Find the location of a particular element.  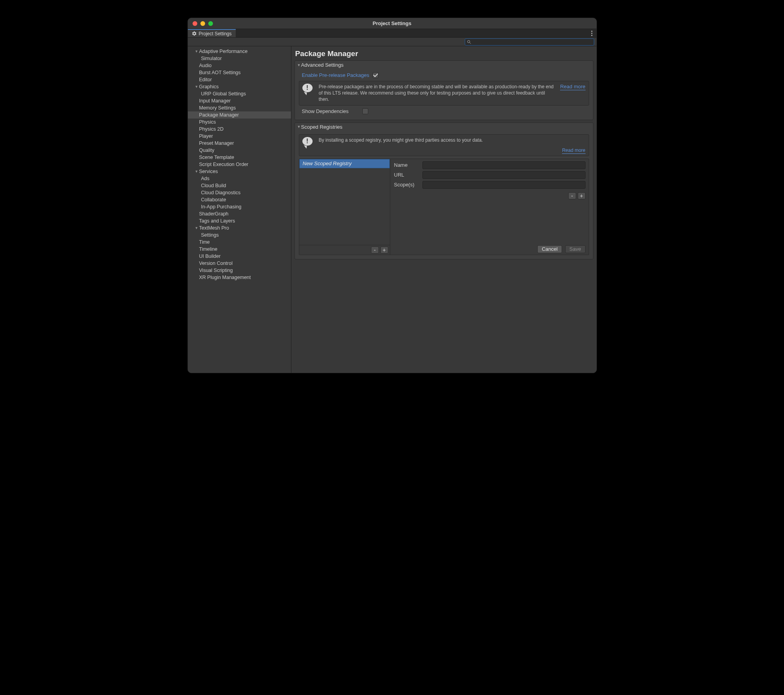

cancel-button: Cancel is located at coordinates (549, 249).